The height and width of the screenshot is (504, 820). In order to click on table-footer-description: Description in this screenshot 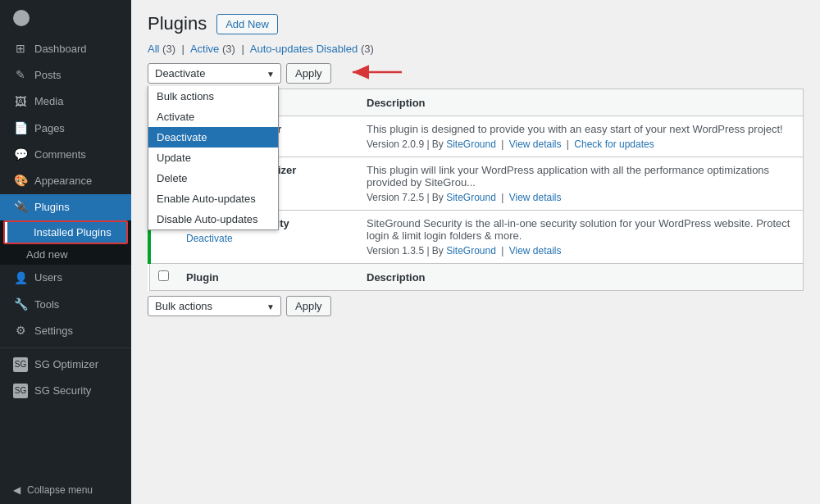, I will do `click(581, 277)`.